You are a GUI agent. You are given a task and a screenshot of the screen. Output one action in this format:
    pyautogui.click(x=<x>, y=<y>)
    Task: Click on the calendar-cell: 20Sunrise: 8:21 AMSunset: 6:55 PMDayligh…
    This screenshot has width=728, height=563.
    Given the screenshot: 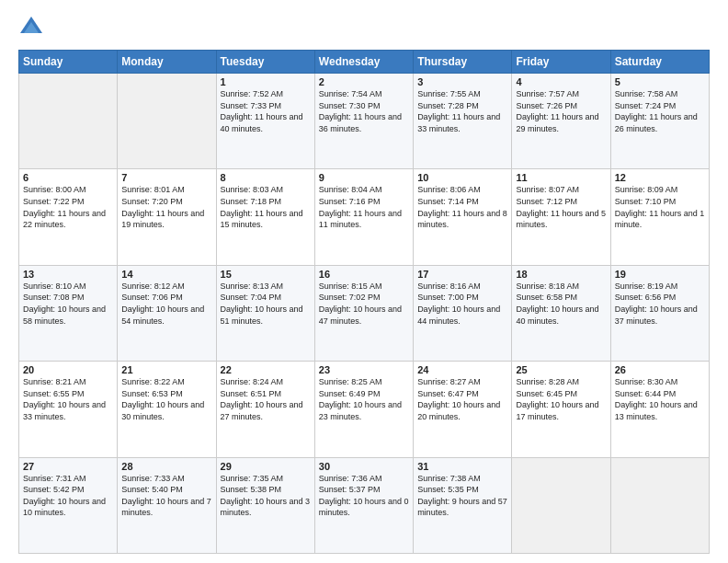 What is the action you would take?
    pyautogui.click(x=68, y=409)
    